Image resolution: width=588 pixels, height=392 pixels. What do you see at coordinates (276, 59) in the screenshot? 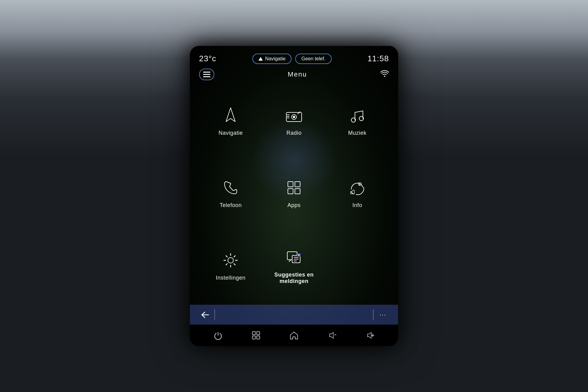
I see `navigation-button-label: Navigatie` at bounding box center [276, 59].